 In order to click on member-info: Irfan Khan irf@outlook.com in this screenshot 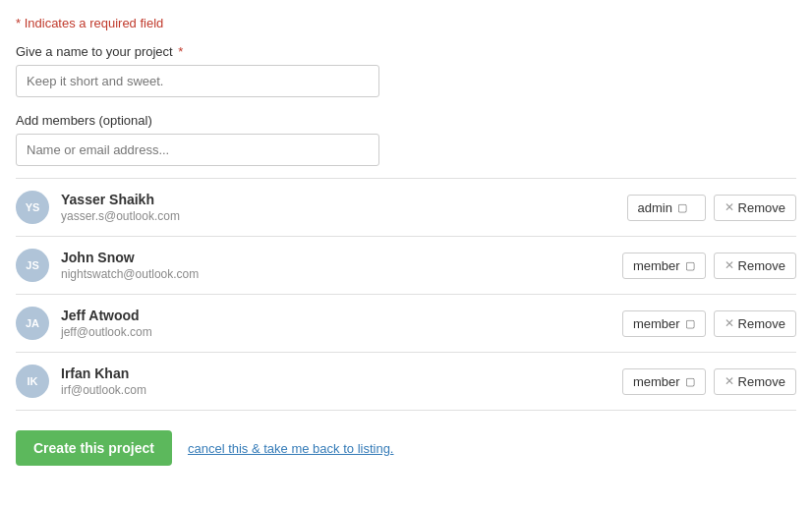, I will do `click(342, 381)`.